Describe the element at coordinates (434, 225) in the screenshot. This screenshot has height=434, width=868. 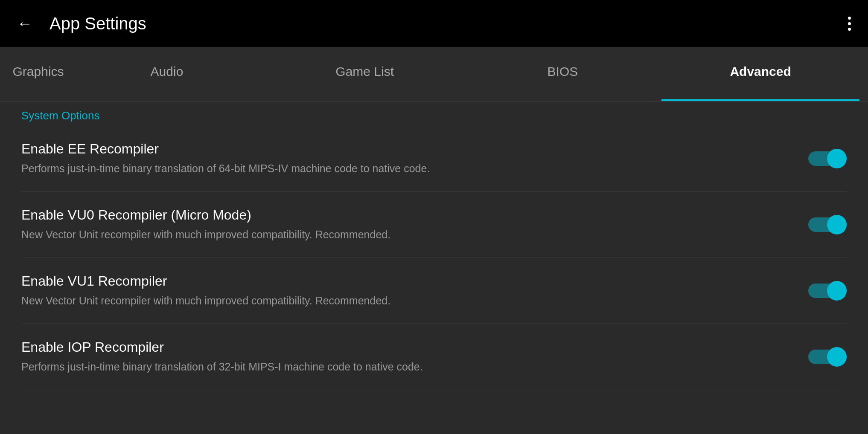
I see `setting-vu0-recompiler: Enable VU0 Recompiler (Micro Mode) New V…` at that location.